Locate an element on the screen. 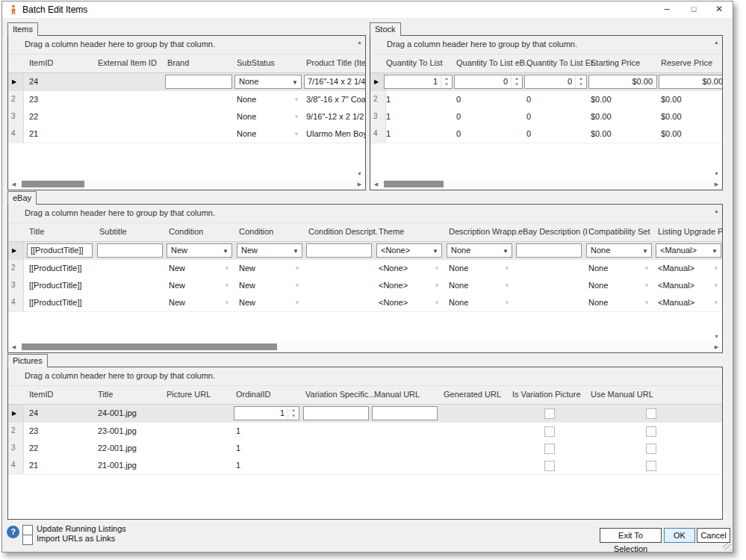  scrollbar-thumb is located at coordinates (53, 184).